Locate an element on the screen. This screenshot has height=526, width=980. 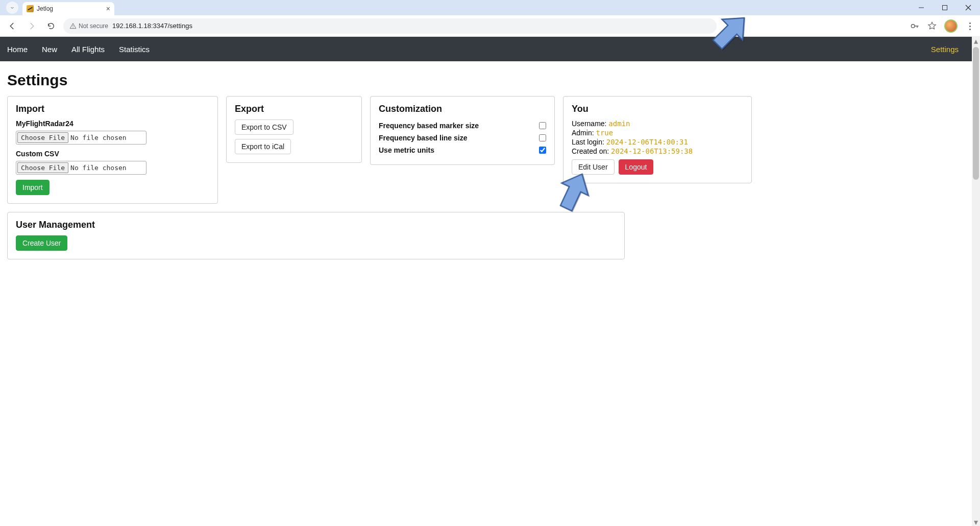
bookmark-star-button is located at coordinates (932, 26).